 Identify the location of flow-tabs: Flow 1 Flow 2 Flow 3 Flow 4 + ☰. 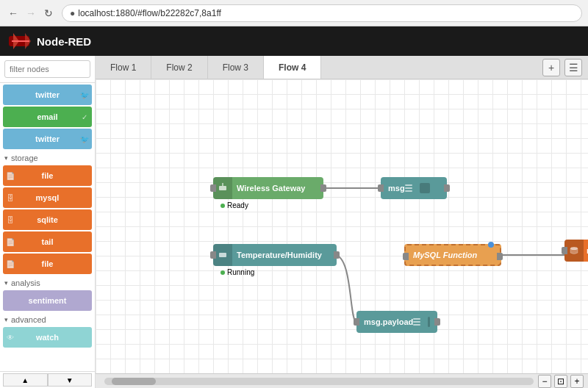
(342, 68).